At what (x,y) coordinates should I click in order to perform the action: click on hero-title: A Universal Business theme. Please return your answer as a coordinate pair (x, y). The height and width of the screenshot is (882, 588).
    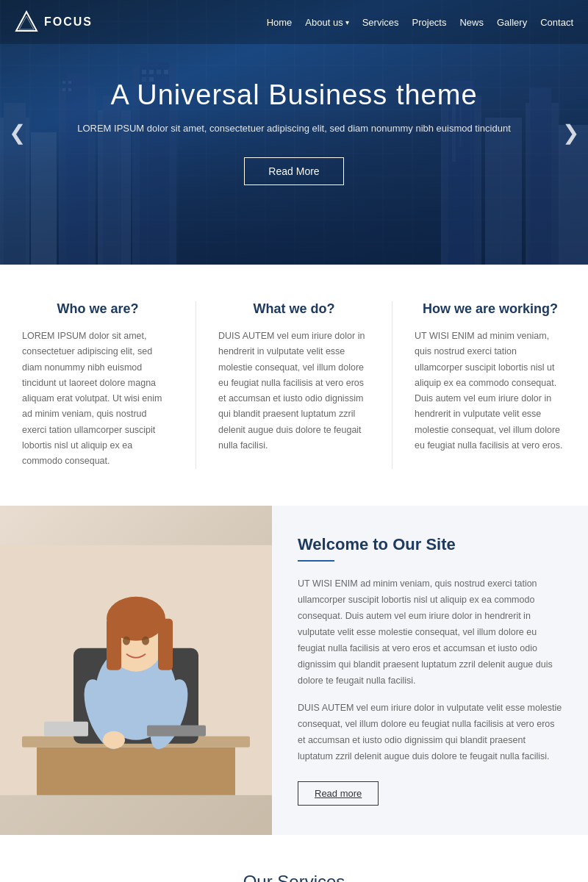
    Looking at the image, I should click on (294, 96).